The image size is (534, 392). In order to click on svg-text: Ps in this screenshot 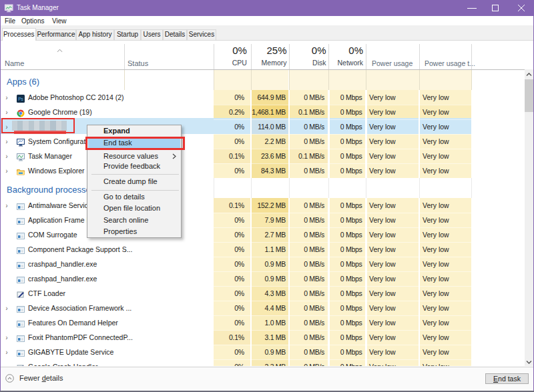, I will do `click(21, 99)`.